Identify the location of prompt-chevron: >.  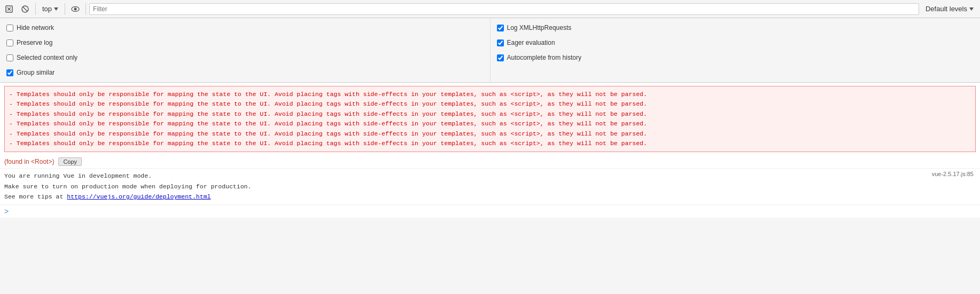
(6, 211).